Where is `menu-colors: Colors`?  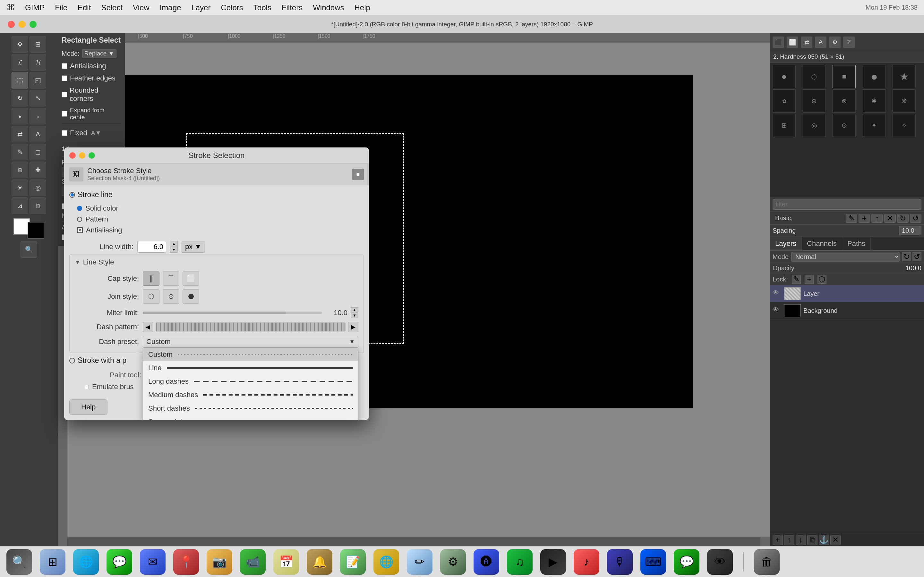 menu-colors: Colors is located at coordinates (232, 8).